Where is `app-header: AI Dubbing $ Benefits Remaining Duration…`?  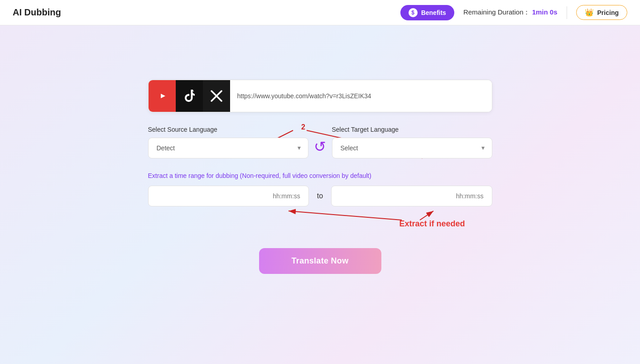 app-header: AI Dubbing $ Benefits Remaining Duration… is located at coordinates (320, 13).